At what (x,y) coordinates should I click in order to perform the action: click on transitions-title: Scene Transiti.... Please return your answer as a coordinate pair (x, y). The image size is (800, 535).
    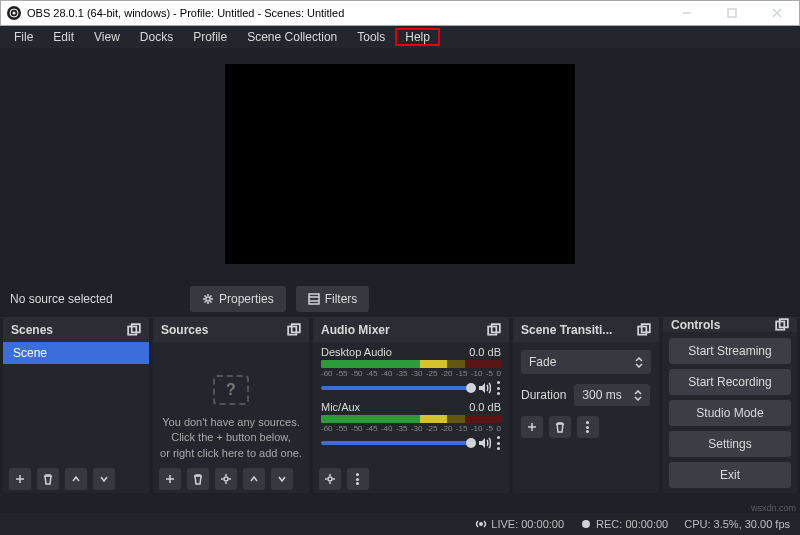
    Looking at the image, I should click on (566, 330).